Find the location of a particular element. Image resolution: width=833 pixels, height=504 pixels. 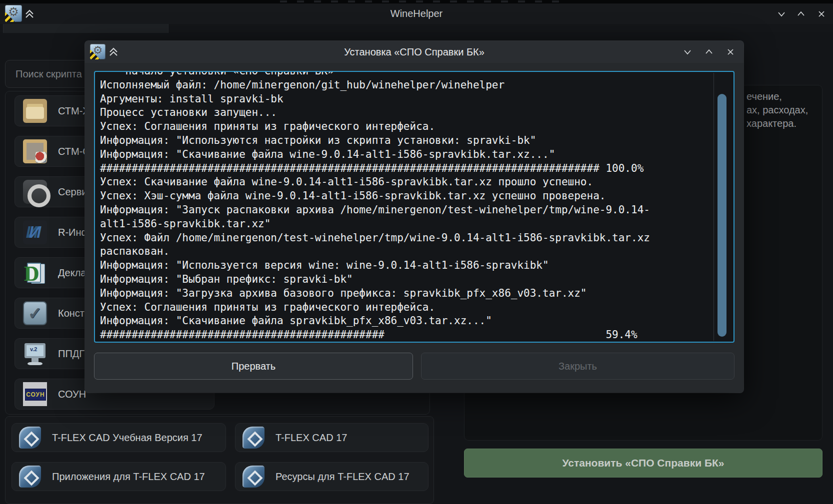

log-line: alt1-i586-spravkibk.tar.xz" is located at coordinates (408, 224).